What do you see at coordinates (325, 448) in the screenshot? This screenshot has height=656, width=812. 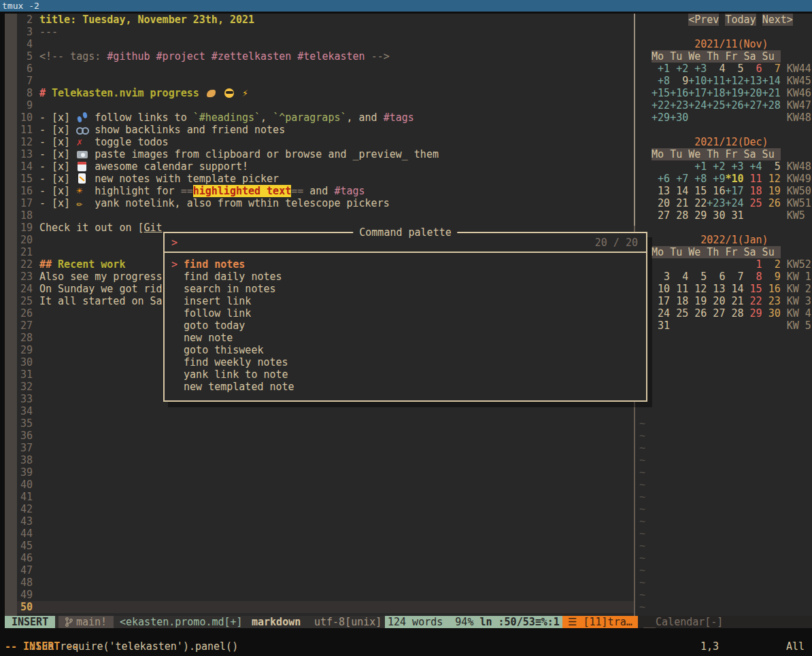 I see `editor-line-37: 37` at bounding box center [325, 448].